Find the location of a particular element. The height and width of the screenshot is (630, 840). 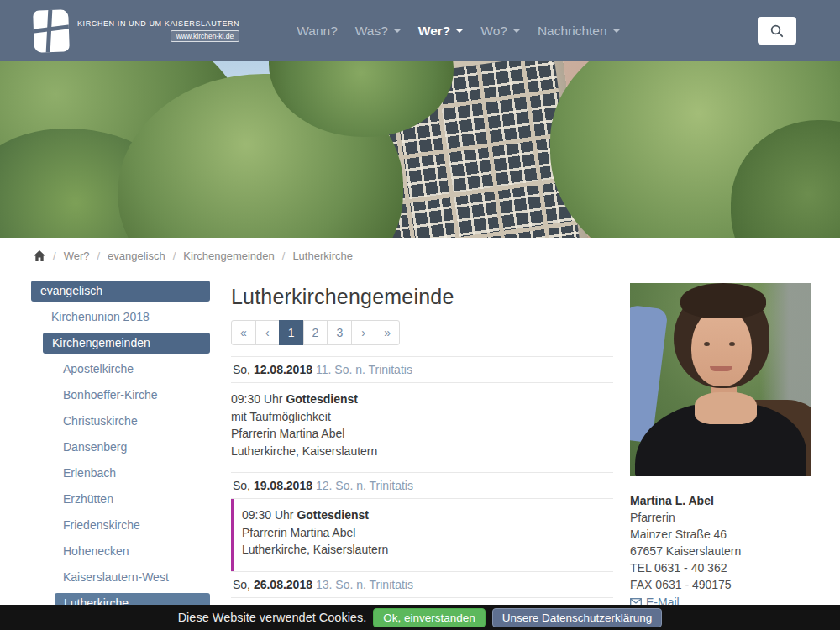

nav-item-label: Wo? is located at coordinates (494, 31).